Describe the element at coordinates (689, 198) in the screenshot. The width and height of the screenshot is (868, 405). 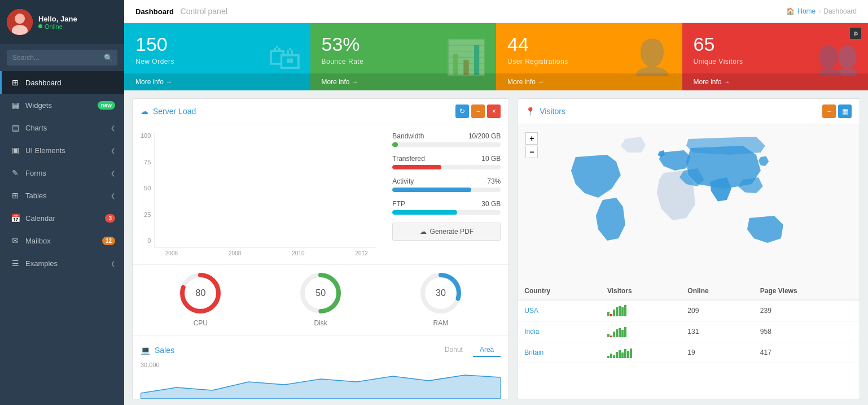
I see `world-map-svg` at that location.